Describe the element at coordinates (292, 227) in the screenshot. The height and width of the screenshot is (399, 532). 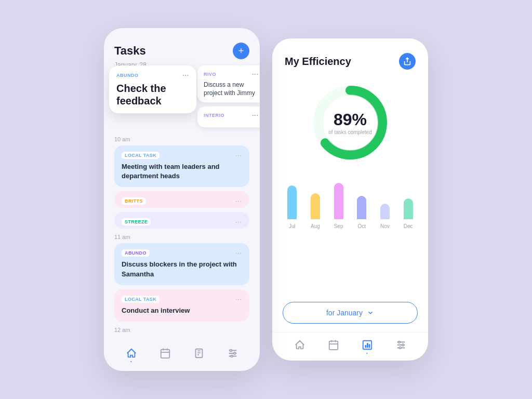
I see `label-jul: Jul` at that location.